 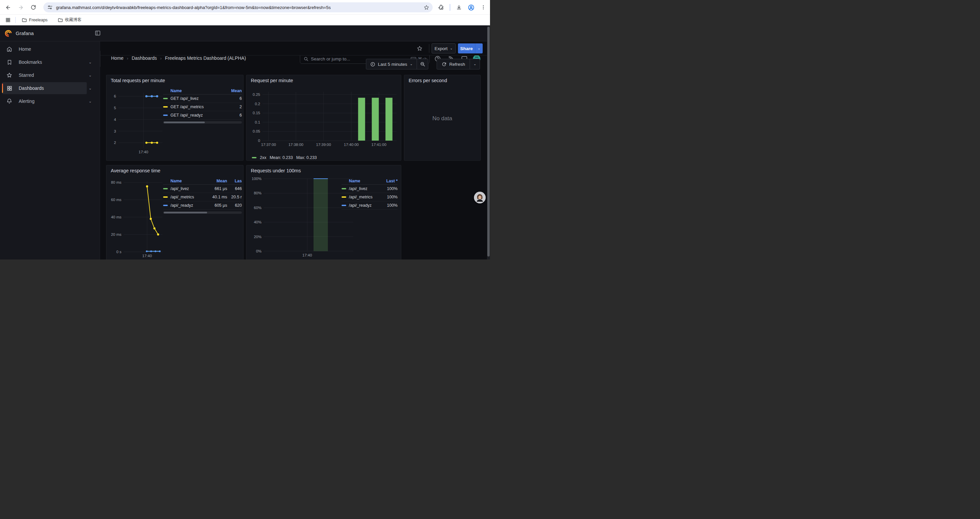 I want to click on menu-kebab-icon, so click(x=483, y=8).